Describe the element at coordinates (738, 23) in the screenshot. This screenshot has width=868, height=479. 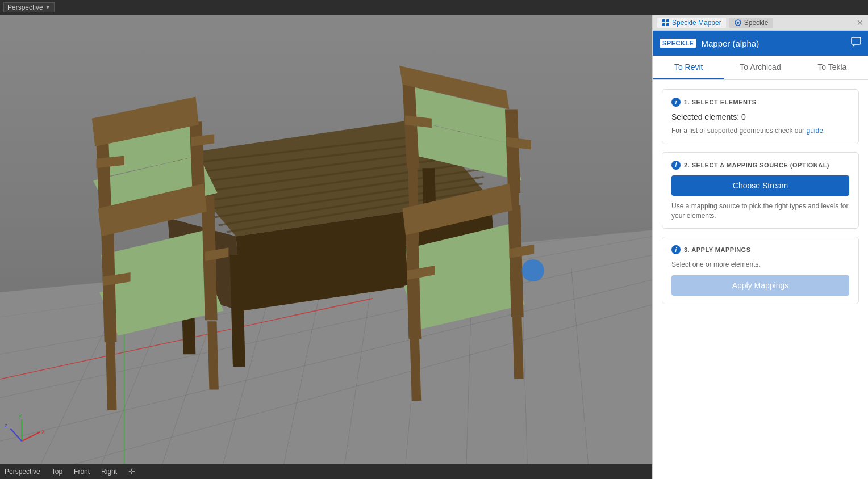
I see `speckle-tab-icon` at that location.